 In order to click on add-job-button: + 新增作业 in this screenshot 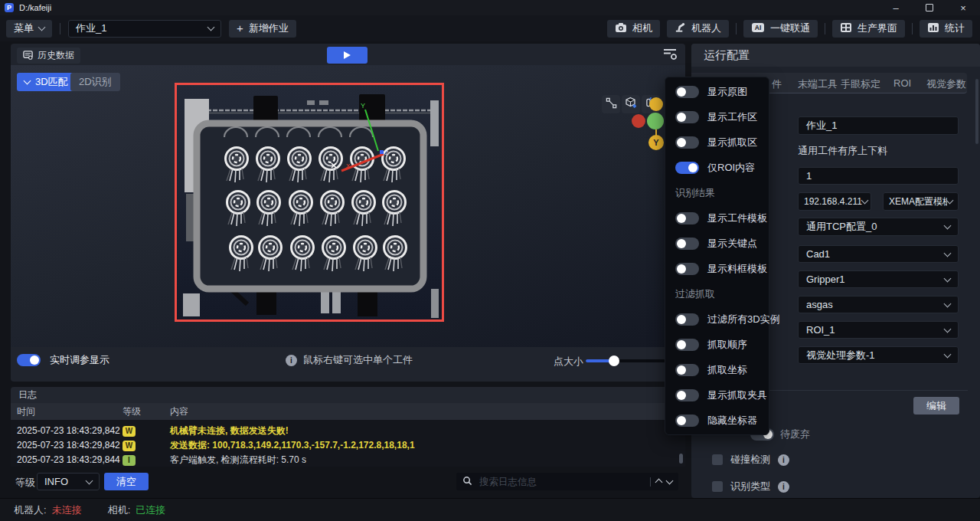, I will do `click(263, 29)`.